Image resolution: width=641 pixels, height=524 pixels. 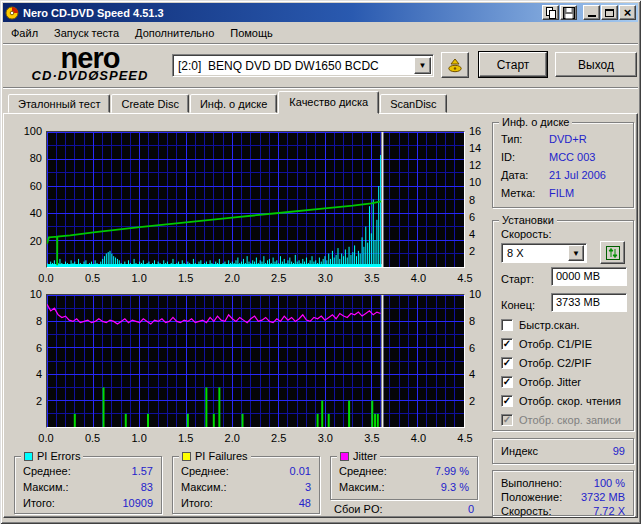 I want to click on settings-box: Установки Скорость: 8 X ▼ Старт: 0000 MB…, so click(x=563, y=326).